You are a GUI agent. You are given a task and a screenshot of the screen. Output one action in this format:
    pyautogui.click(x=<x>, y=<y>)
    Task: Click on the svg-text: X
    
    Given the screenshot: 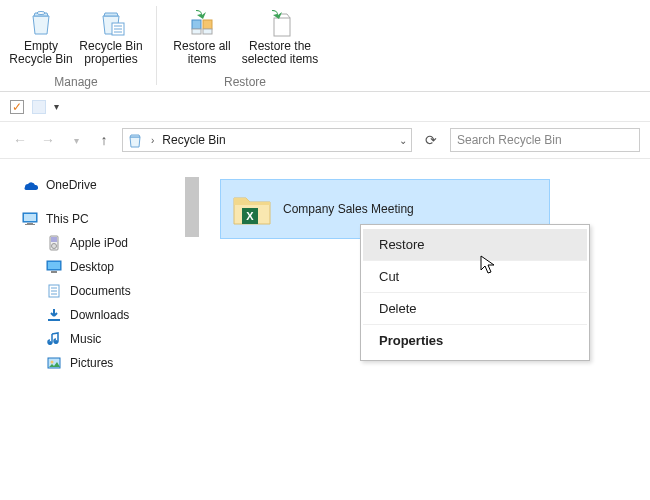 What is the action you would take?
    pyautogui.click(x=250, y=216)
    